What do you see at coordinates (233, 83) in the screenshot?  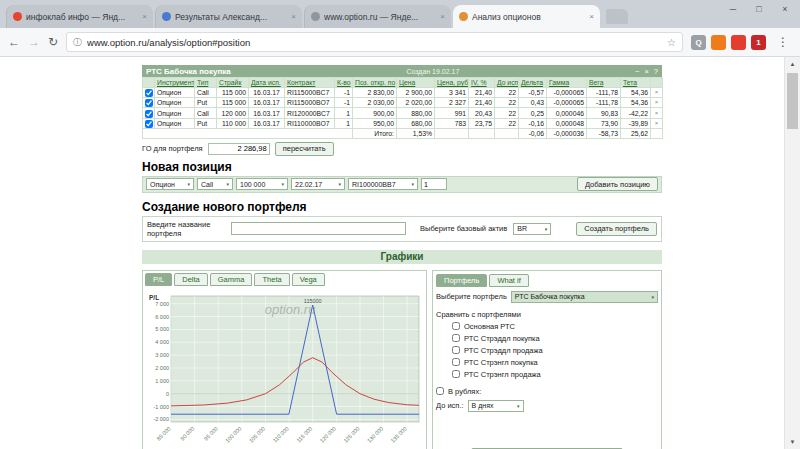 I see `col-strike: Страйк` at bounding box center [233, 83].